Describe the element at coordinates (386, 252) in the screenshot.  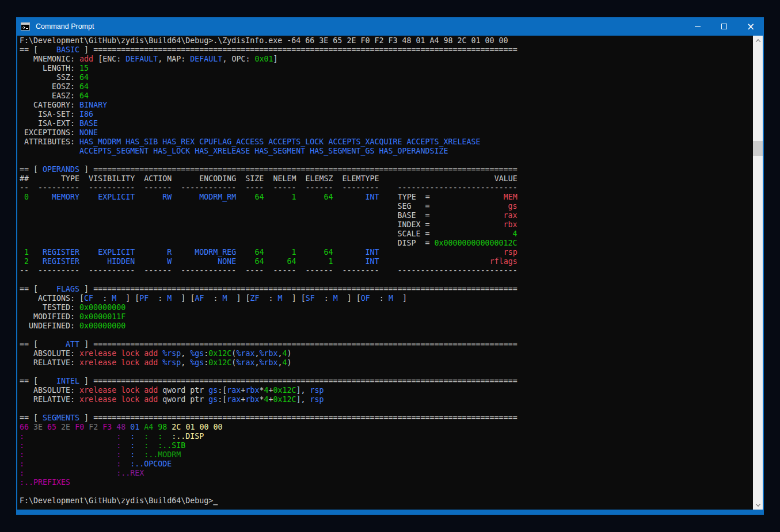
I see `terminal-line: 1 REGISTER EXPLICIT R MODRM_REG 64 1 64 …` at that location.